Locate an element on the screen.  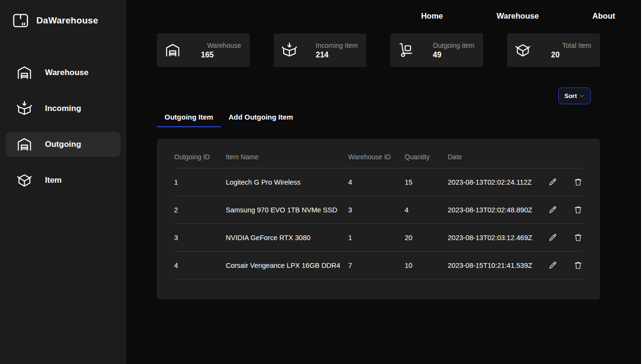
cell-outgoing-id: 1 is located at coordinates (200, 182).